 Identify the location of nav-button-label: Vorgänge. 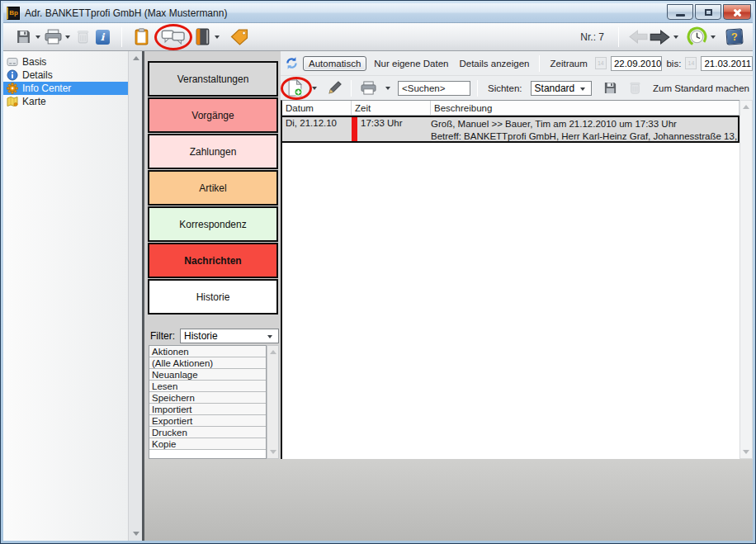
(213, 116).